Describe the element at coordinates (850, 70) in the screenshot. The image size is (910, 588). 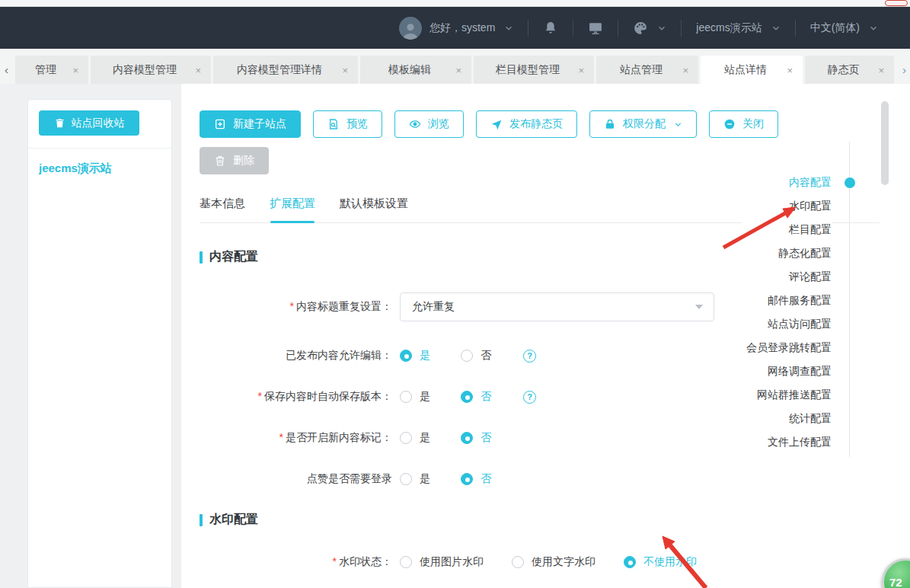
I see `tab-item: 静态页×` at that location.